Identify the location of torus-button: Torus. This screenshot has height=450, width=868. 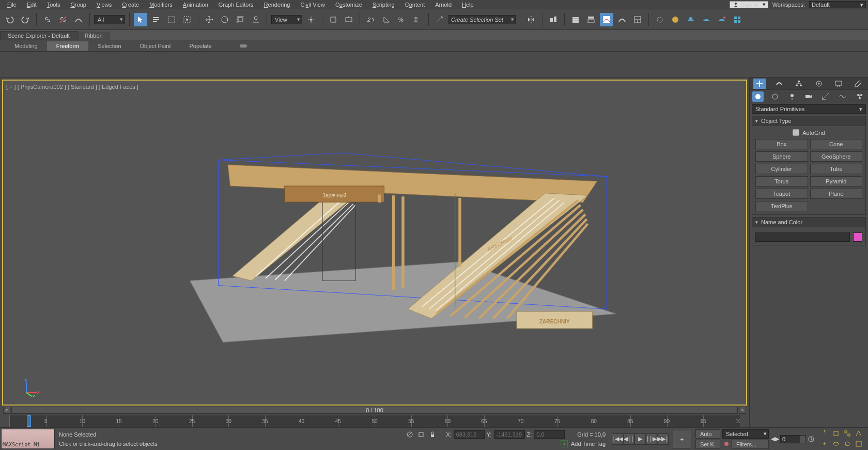
(782, 181).